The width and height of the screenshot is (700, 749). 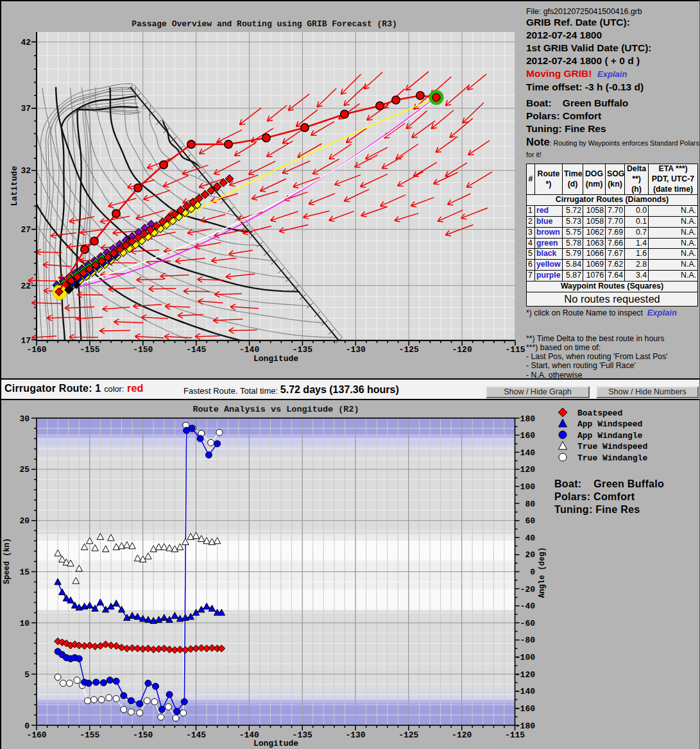 I want to click on svg-text: Latitude, so click(x=14, y=186).